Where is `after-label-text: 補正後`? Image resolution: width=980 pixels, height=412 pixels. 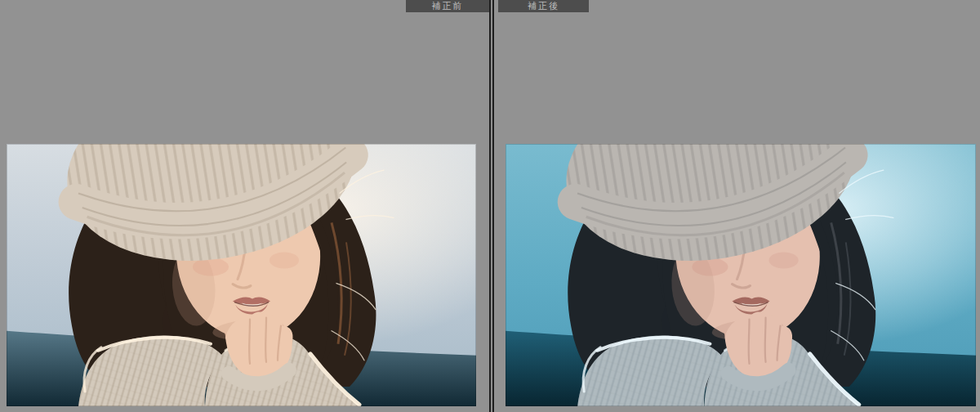 after-label-text: 補正後 is located at coordinates (544, 7).